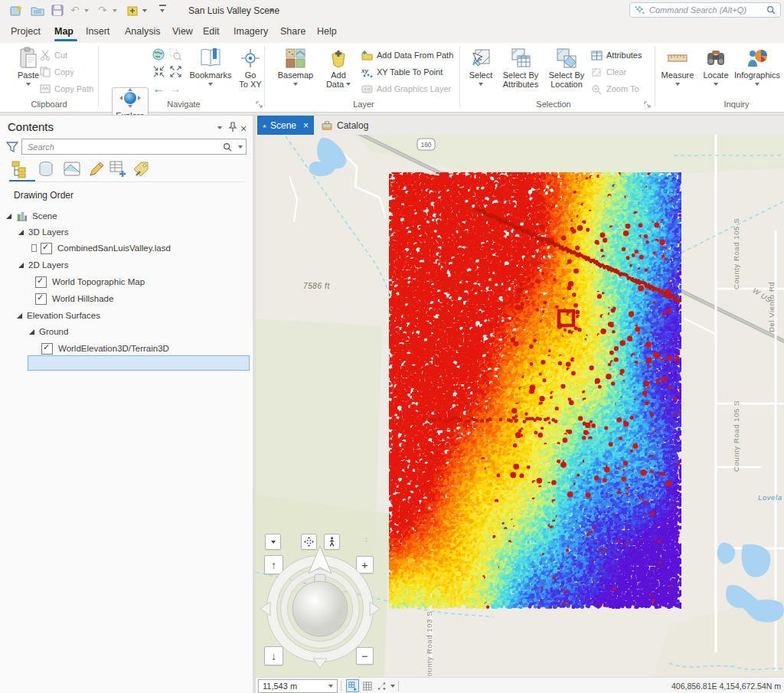  I want to click on lasd-checkbox, so click(46, 248).